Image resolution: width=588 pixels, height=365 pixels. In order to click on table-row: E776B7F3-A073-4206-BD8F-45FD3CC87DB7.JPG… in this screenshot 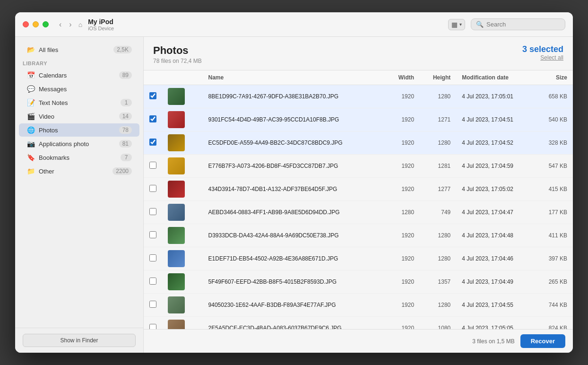, I will do `click(358, 166)`.